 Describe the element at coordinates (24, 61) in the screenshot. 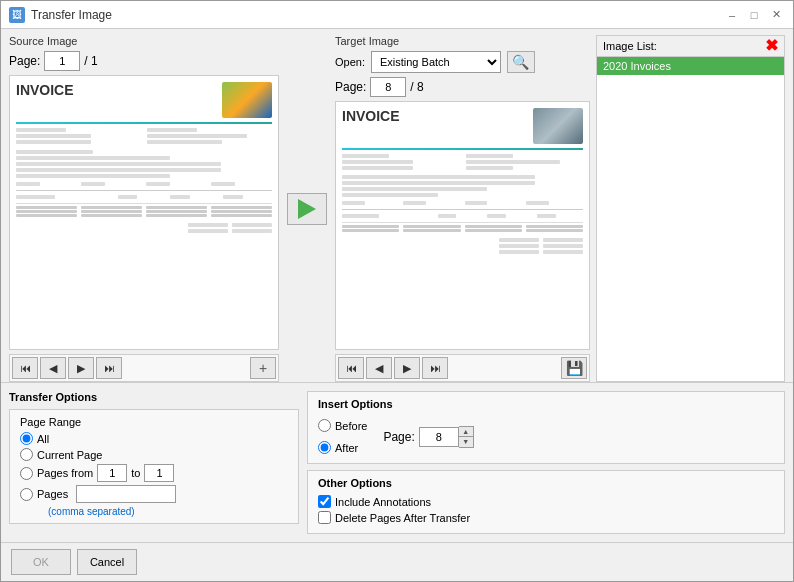

I see `source-page-label: Page:` at that location.